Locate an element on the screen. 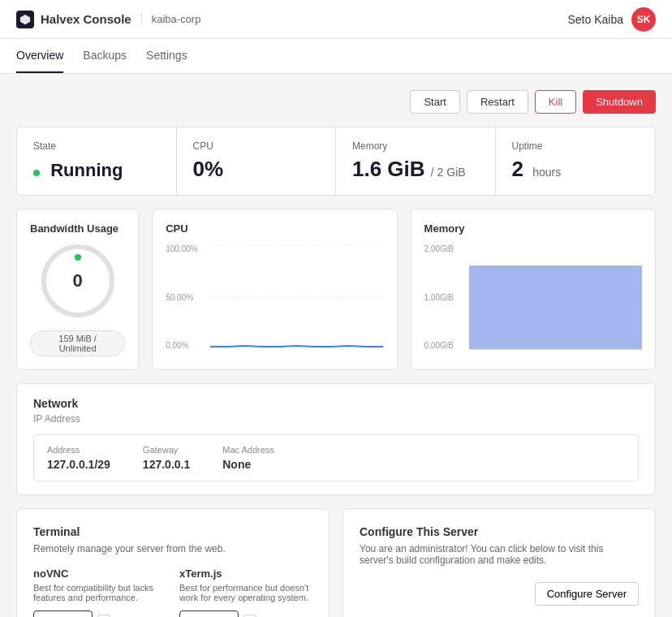  uptime-card: Uptime 2 hours is located at coordinates (576, 161).